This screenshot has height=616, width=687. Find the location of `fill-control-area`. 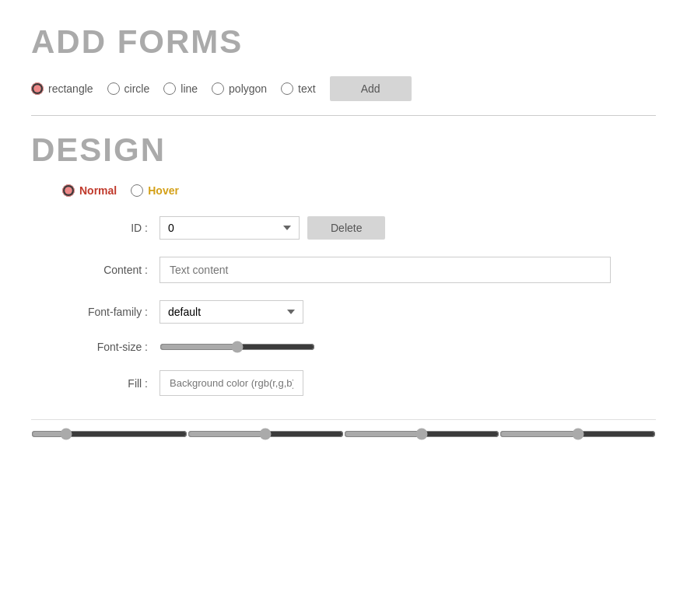

fill-control-area is located at coordinates (408, 383).